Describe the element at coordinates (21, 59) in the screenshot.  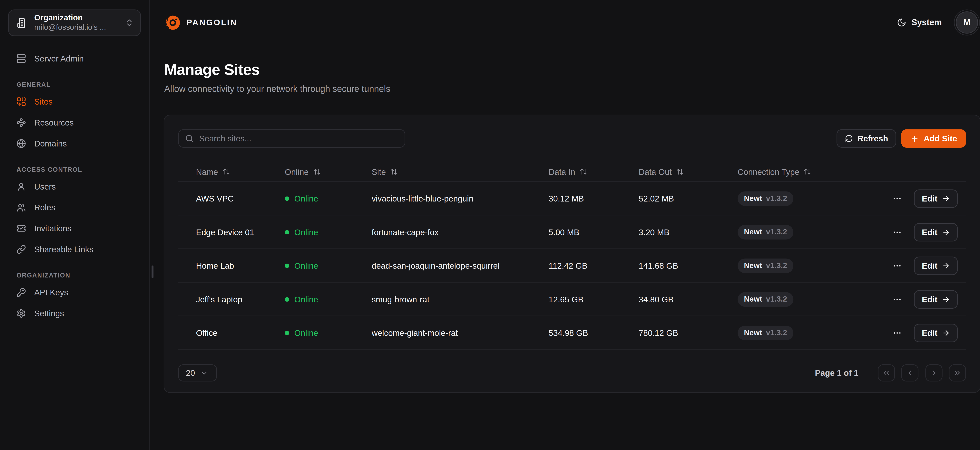
I see `server-icon` at that location.